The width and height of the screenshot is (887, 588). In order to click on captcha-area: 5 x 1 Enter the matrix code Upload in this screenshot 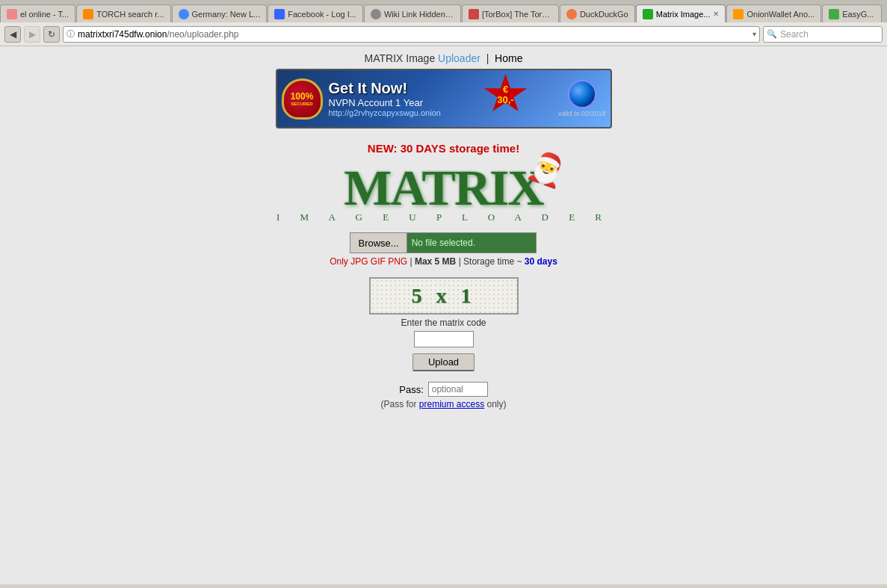, I will do `click(444, 324)`.